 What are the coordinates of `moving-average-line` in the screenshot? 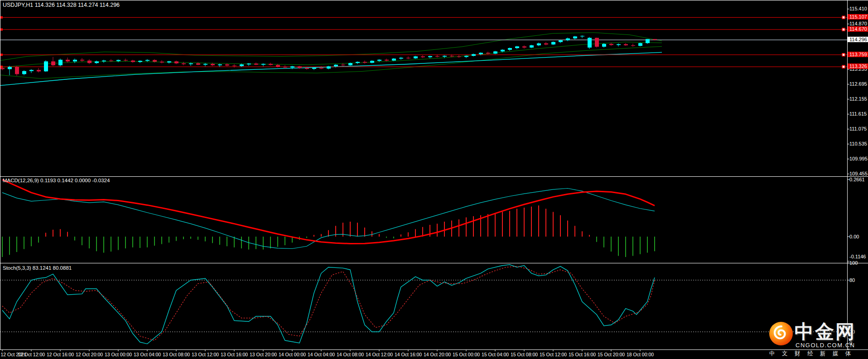 It's located at (331, 69).